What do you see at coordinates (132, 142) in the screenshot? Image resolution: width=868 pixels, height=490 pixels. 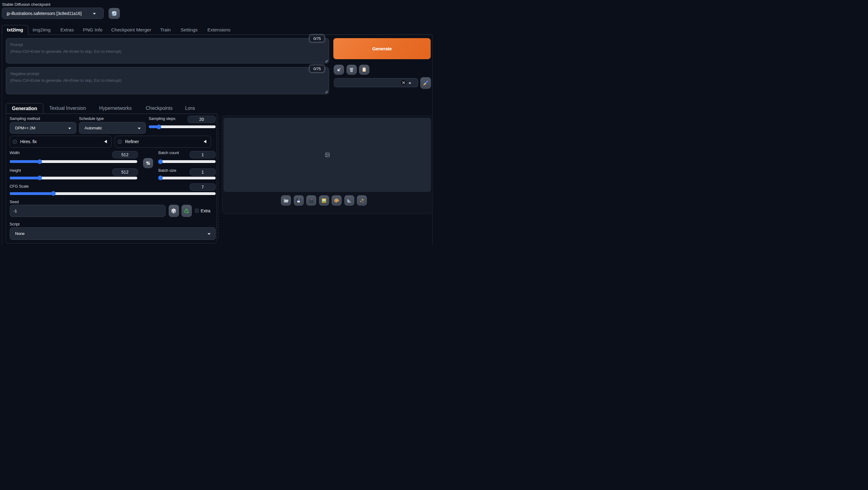 I see `refiner-label: Refiner` at bounding box center [132, 142].